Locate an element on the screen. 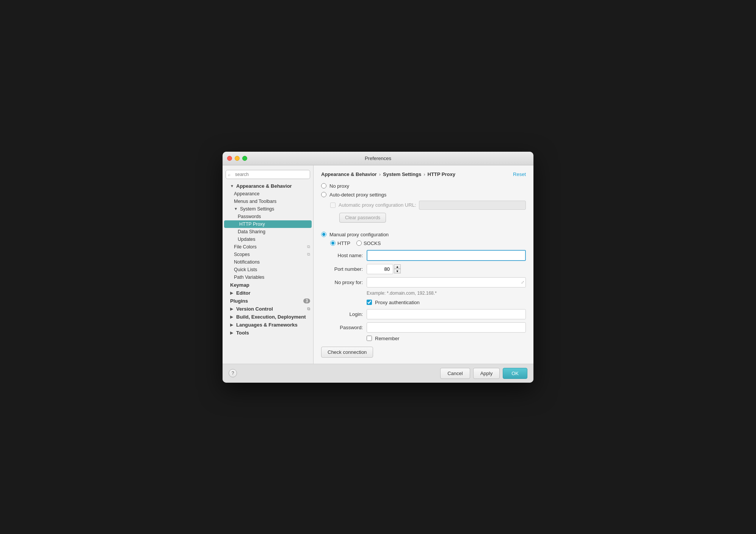 This screenshot has height=534, width=756. remember-row: Remember is located at coordinates (423, 338).